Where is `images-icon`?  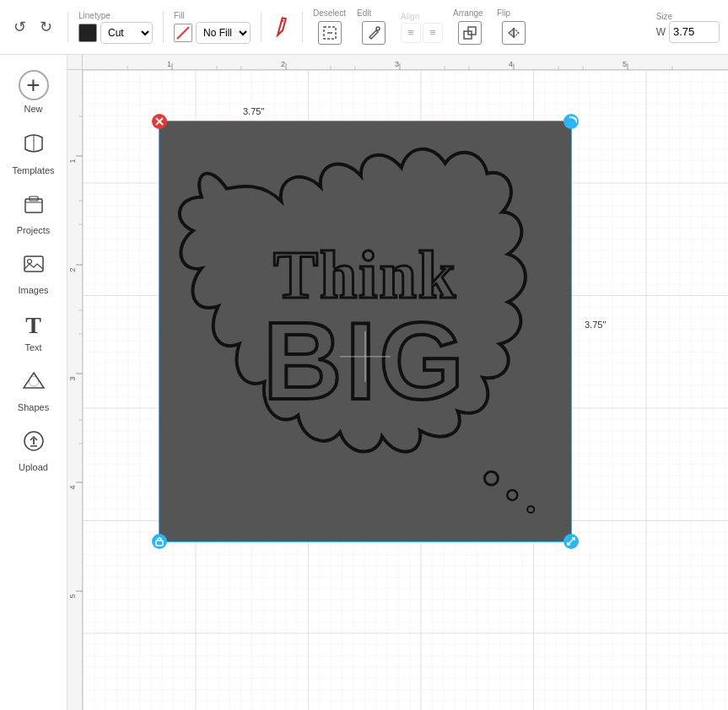 images-icon is located at coordinates (34, 266).